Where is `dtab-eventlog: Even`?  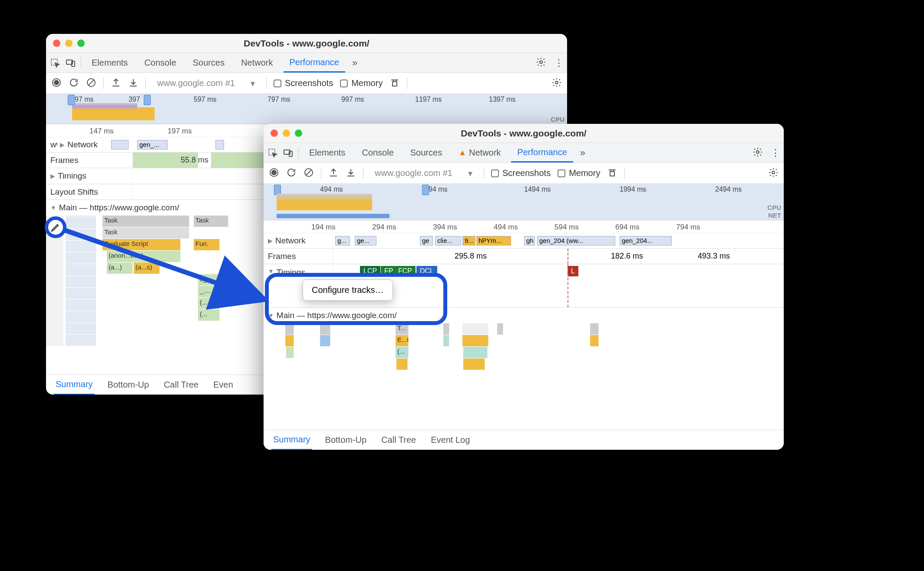
dtab-eventlog: Even is located at coordinates (223, 385).